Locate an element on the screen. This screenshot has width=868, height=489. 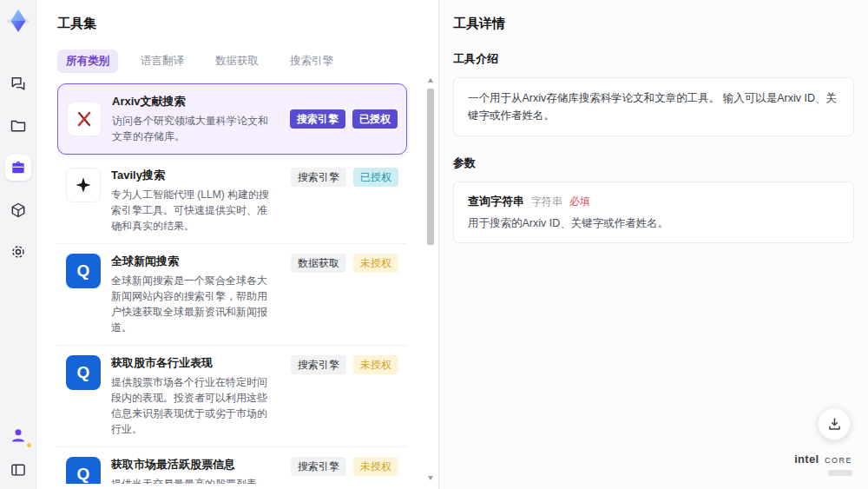
intro-text: 一个用于从Arxiv存储库搜索科学论文和文章的工具。 输入可以是Arxiv ID… is located at coordinates (654, 107).